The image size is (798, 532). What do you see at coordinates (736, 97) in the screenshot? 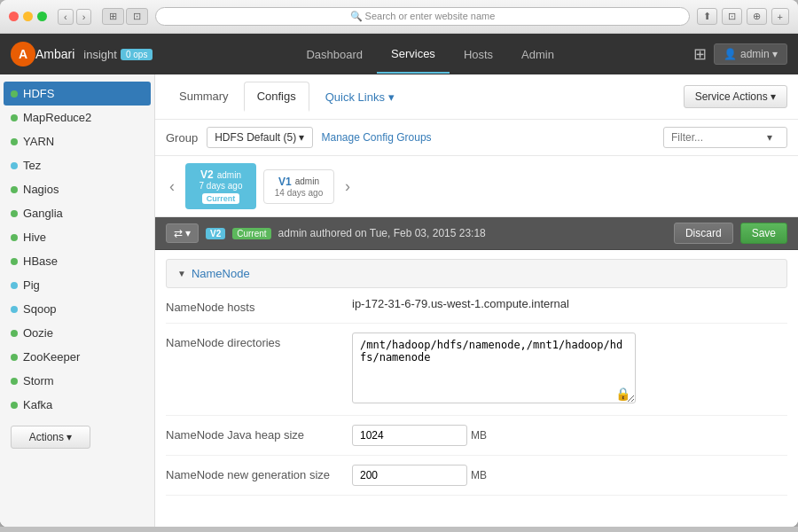
I see `service-actions-button: Service Actions ▾` at bounding box center [736, 97].